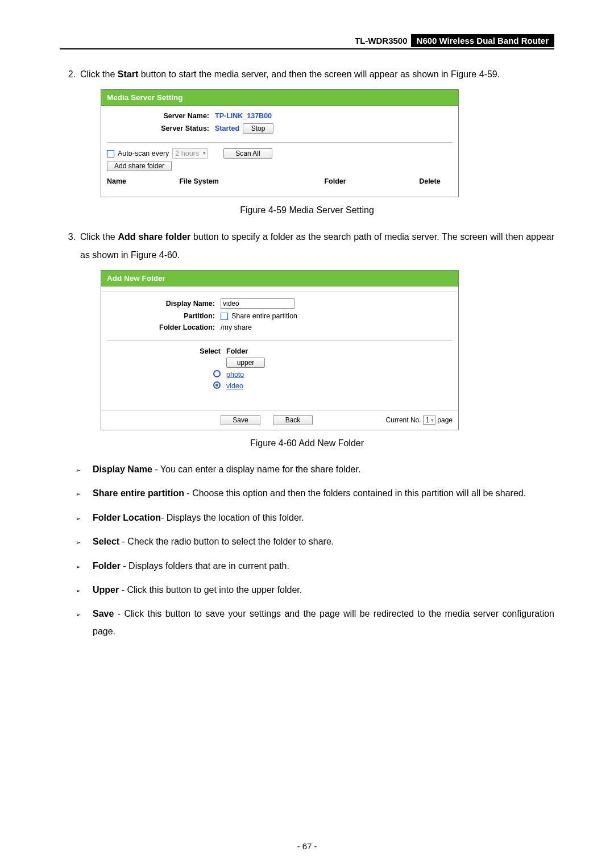 The image size is (614, 868). Describe the element at coordinates (99, 236) in the screenshot. I see `step-3-text-a: Click the` at that location.